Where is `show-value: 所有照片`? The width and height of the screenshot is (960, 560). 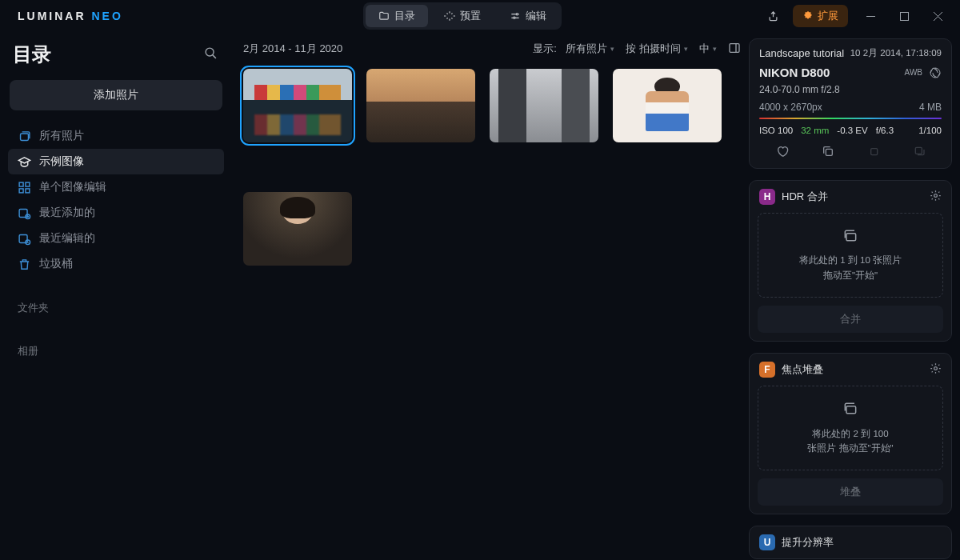 show-value: 所有照片 is located at coordinates (586, 49).